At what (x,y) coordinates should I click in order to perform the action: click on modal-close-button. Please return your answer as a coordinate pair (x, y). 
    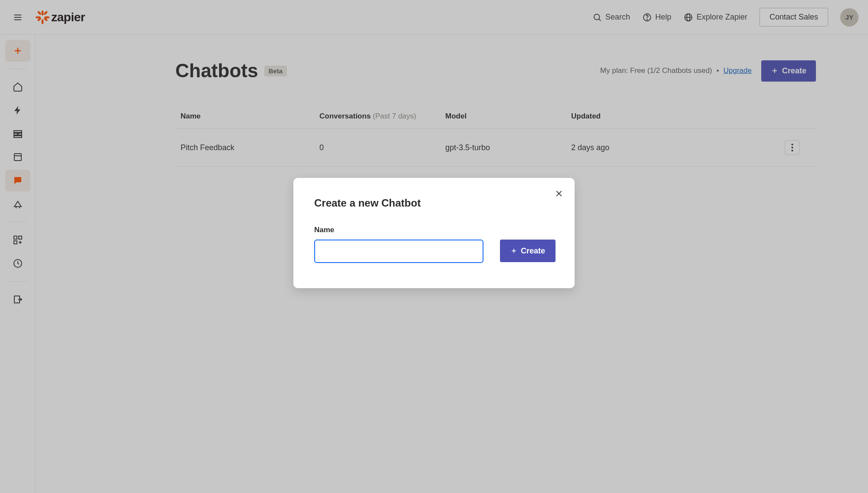
    Looking at the image, I should click on (559, 194).